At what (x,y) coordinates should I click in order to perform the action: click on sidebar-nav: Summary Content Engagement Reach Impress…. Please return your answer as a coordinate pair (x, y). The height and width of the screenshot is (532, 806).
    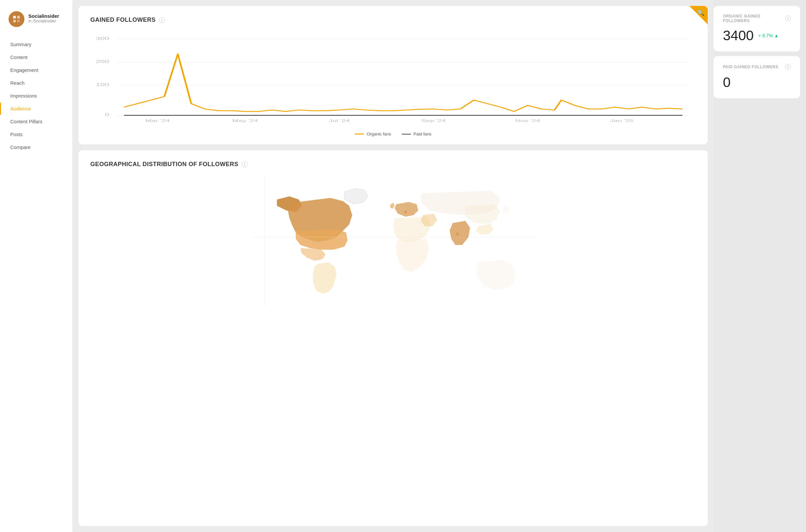
    Looking at the image, I should click on (36, 96).